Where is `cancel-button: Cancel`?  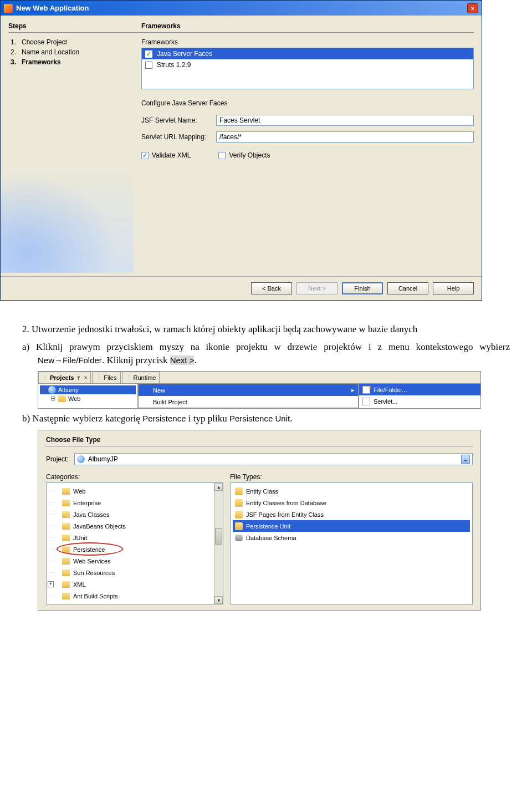 cancel-button: Cancel is located at coordinates (408, 288).